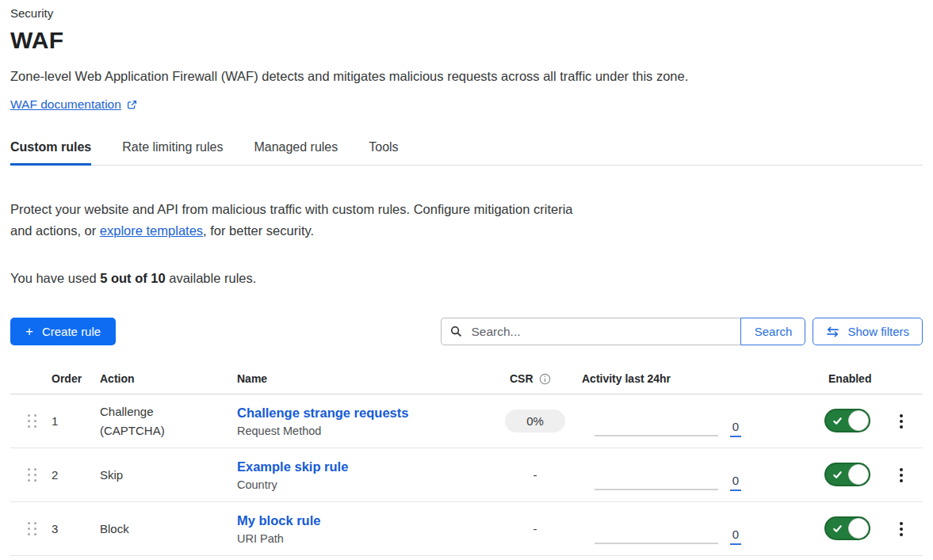 The image size is (933, 560). I want to click on toolbar-right: Search Show filters, so click(682, 331).